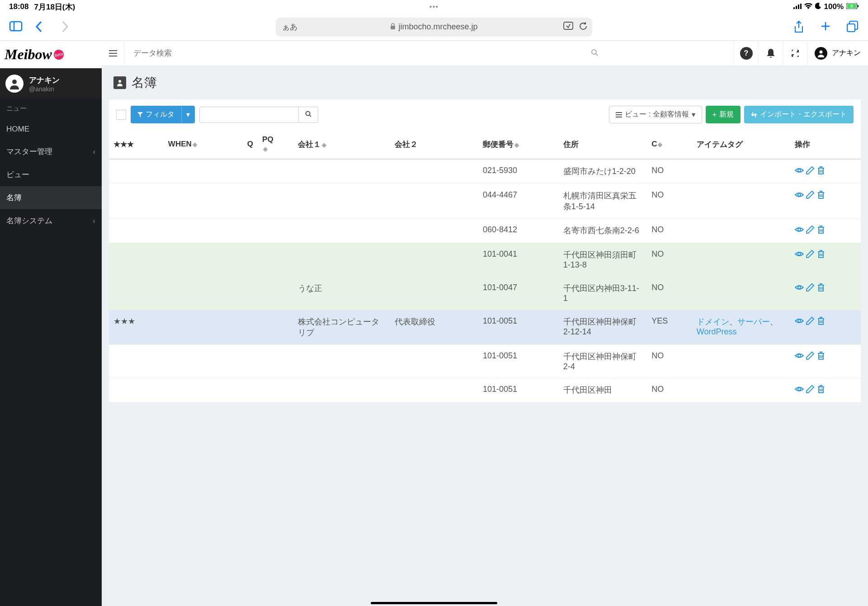 The height and width of the screenshot is (606, 868). I want to click on col-address: 住所, so click(603, 145).